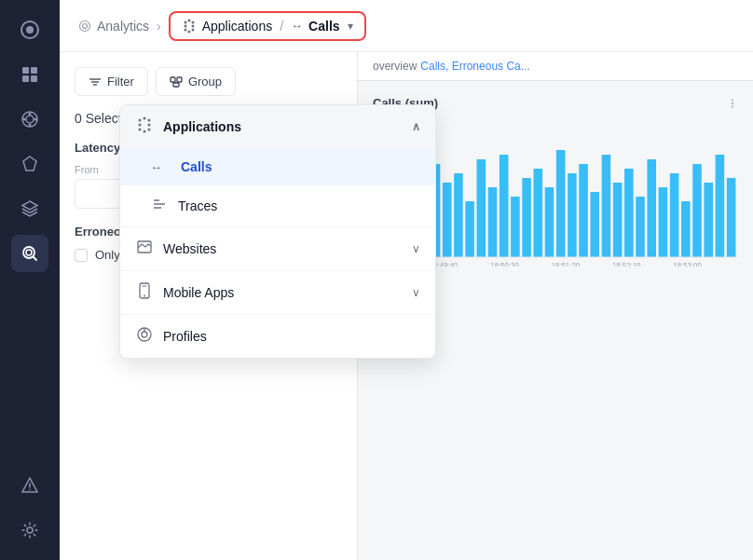 Image resolution: width=753 pixels, height=560 pixels. What do you see at coordinates (30, 530) in the screenshot?
I see `settings-icon` at bounding box center [30, 530].